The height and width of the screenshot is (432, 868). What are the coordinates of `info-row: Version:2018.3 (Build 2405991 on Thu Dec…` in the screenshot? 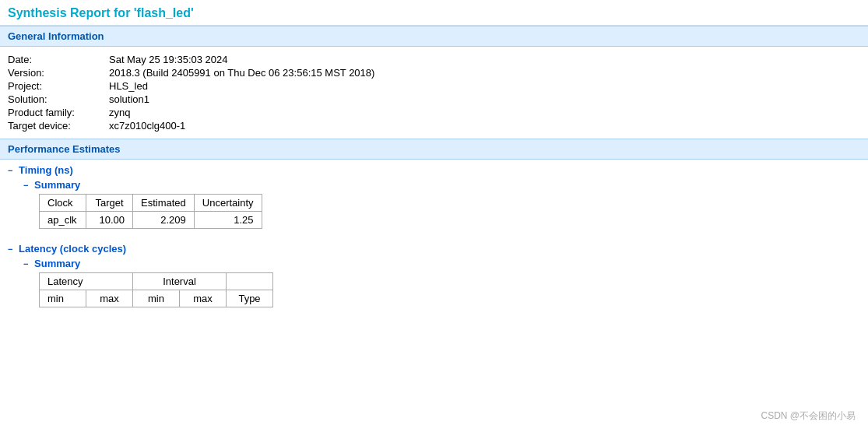 It's located at (434, 73).